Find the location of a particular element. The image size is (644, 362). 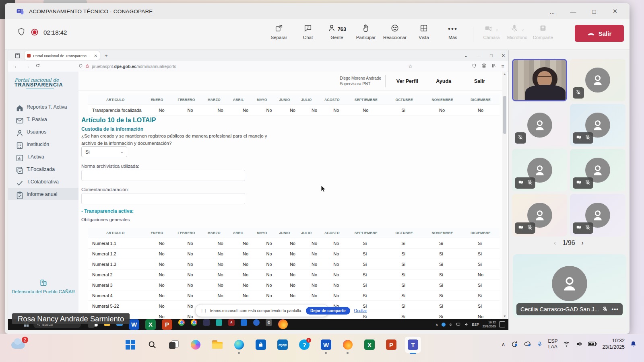

sidebar-item-reportes-t-activa: Reportes T. Activa is located at coordinates (43, 107).